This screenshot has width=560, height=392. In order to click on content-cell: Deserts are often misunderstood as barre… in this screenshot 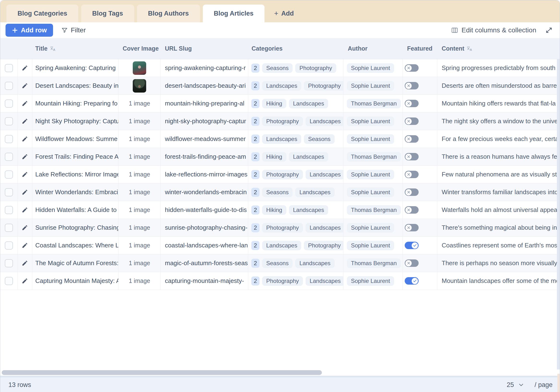, I will do `click(497, 86)`.